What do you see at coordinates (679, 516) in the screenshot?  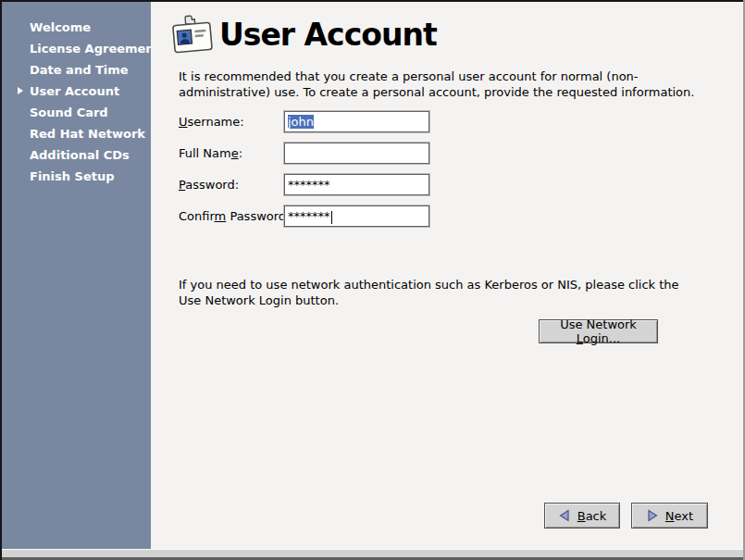 I see `next-label: Next` at bounding box center [679, 516].